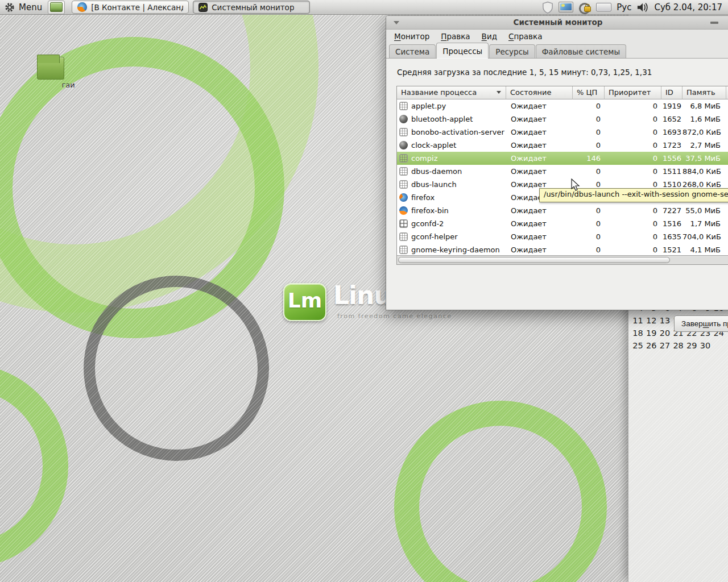  What do you see at coordinates (462, 51) in the screenshot?
I see `tab-2: Процессы` at bounding box center [462, 51].